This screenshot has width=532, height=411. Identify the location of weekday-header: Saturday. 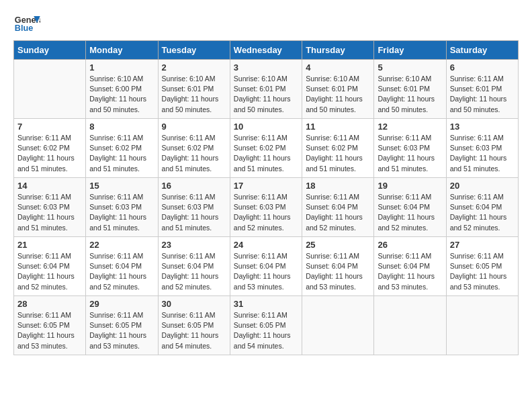
(482, 50).